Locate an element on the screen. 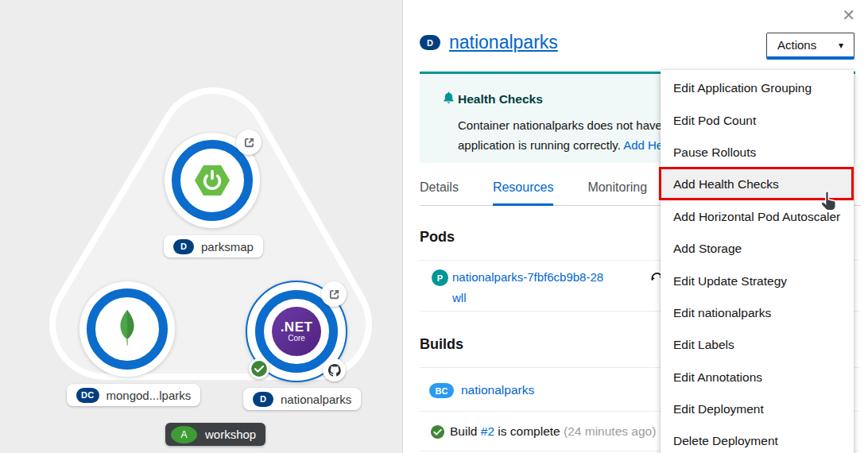 The width and height of the screenshot is (868, 453). dotnet-core-icon: .NET Core is located at coordinates (296, 331).